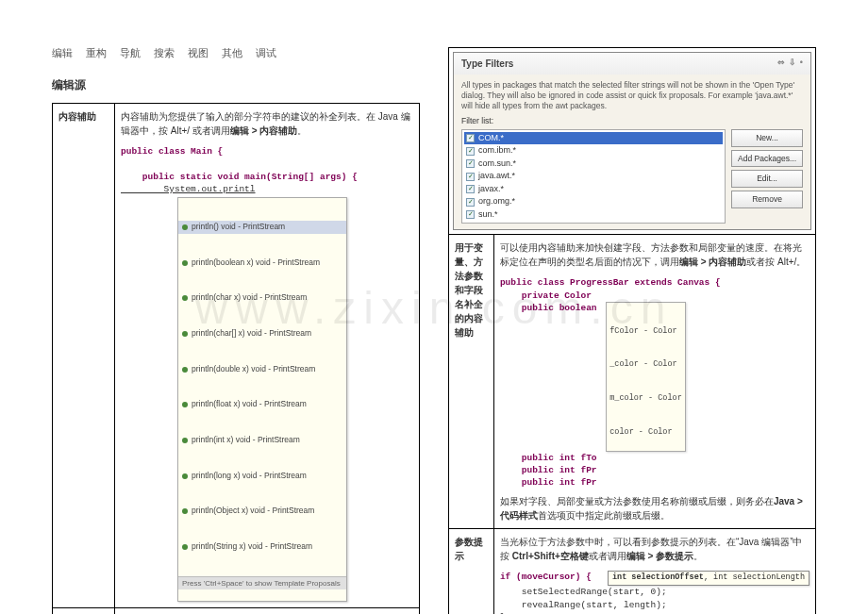  Describe the element at coordinates (302, 130) in the screenshot. I see `row1-period: 。` at that location.